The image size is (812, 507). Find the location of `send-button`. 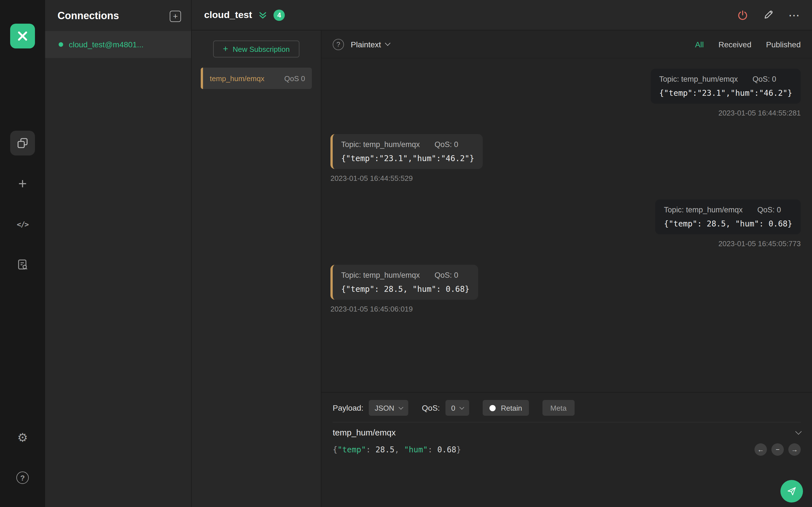

send-button is located at coordinates (792, 491).